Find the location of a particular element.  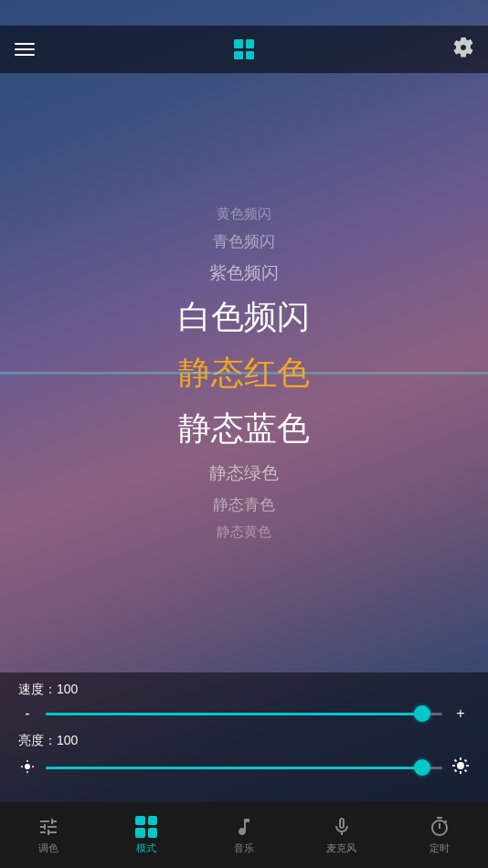

brightness-slider-fill is located at coordinates (234, 767).